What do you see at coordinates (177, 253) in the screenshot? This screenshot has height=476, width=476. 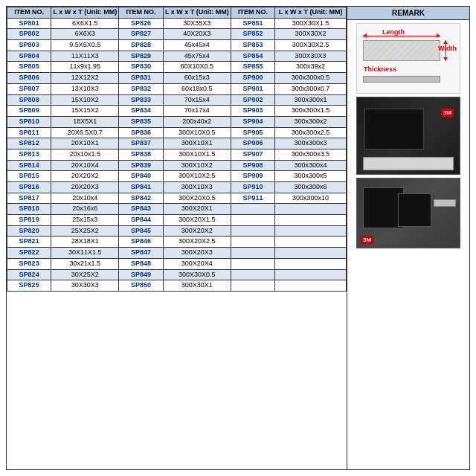 I see `table-row: SP82230X11X1.5SP847300X20X3` at bounding box center [177, 253].